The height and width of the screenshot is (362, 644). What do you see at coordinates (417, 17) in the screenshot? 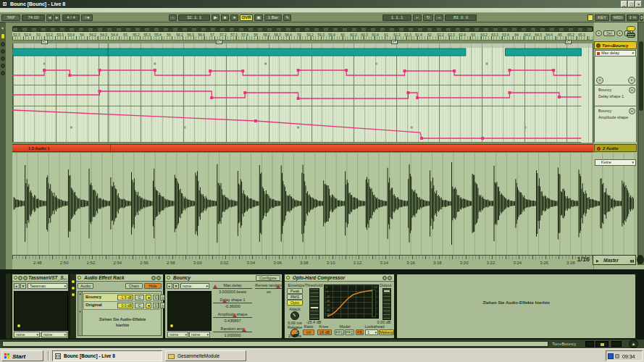
I see `punch-in-button: ⌐` at bounding box center [417, 17].